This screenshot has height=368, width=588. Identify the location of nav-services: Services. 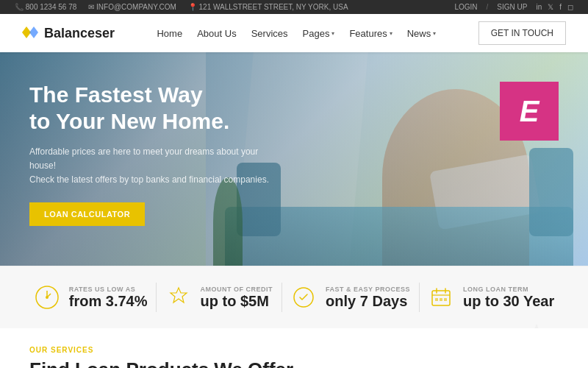
(270, 34).